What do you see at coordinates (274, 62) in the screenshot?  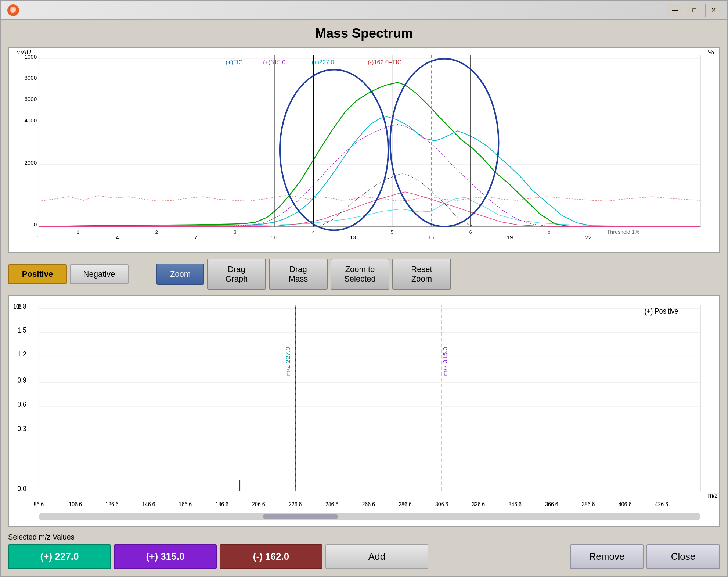 I see `svg-text: (+)315.0` at bounding box center [274, 62].